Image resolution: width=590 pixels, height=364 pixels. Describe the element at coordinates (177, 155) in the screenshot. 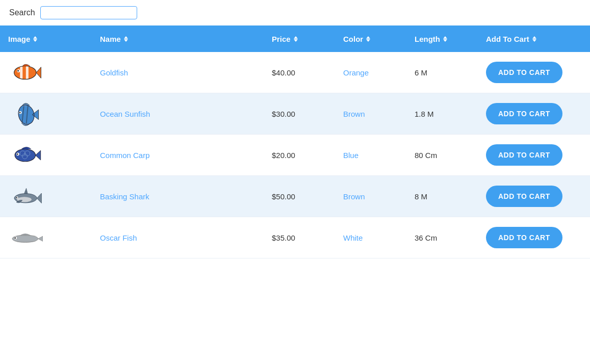

I see `fish-name-cell: Common Carp` at that location.